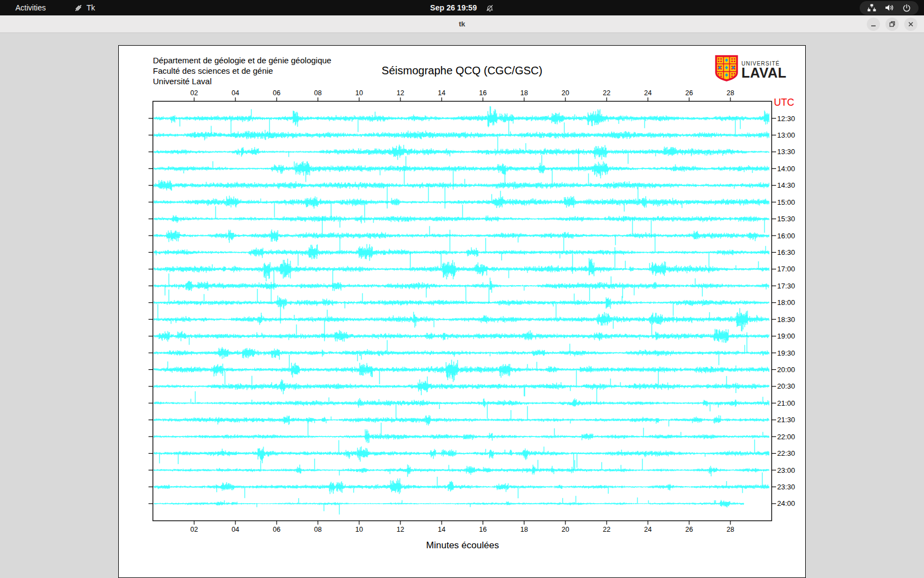 The width and height of the screenshot is (924, 578). Describe the element at coordinates (787, 386) in the screenshot. I see `time-label: 20:30` at that location.